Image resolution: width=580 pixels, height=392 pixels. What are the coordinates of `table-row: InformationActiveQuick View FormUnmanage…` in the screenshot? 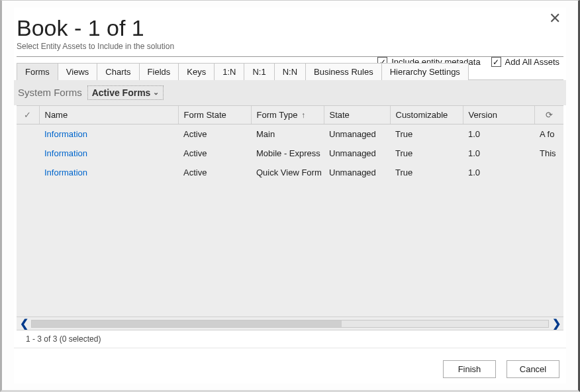 It's located at (290, 172).